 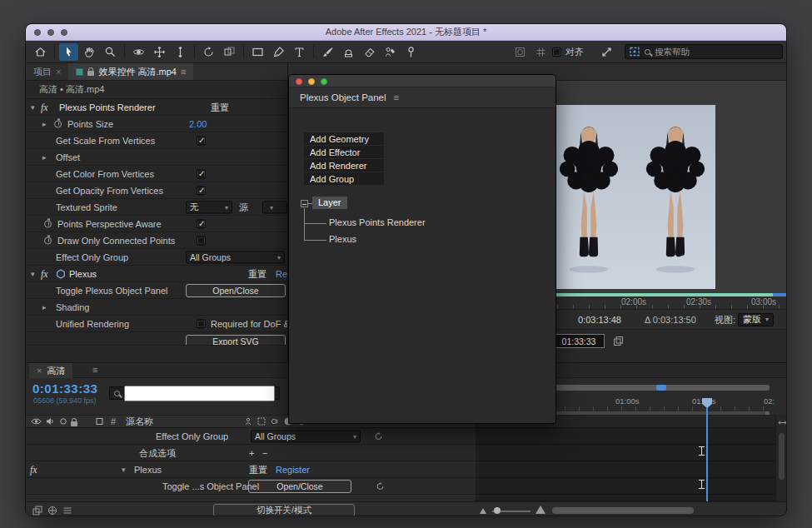 What do you see at coordinates (195, 393) in the screenshot?
I see `timeline-search` at bounding box center [195, 393].